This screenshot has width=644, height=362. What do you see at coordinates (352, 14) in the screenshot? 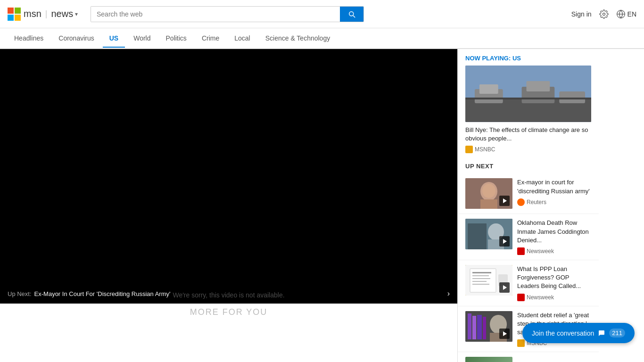
I see `search-button` at bounding box center [352, 14].